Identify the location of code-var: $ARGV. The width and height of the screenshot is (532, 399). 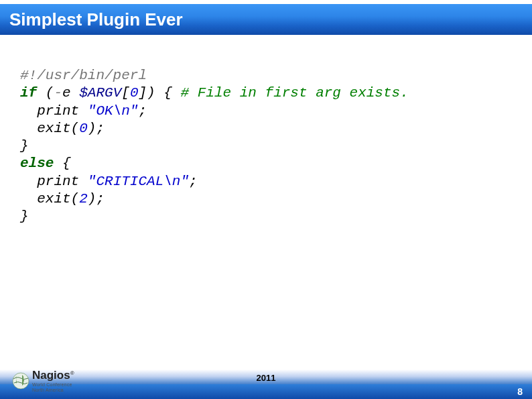
(101, 93).